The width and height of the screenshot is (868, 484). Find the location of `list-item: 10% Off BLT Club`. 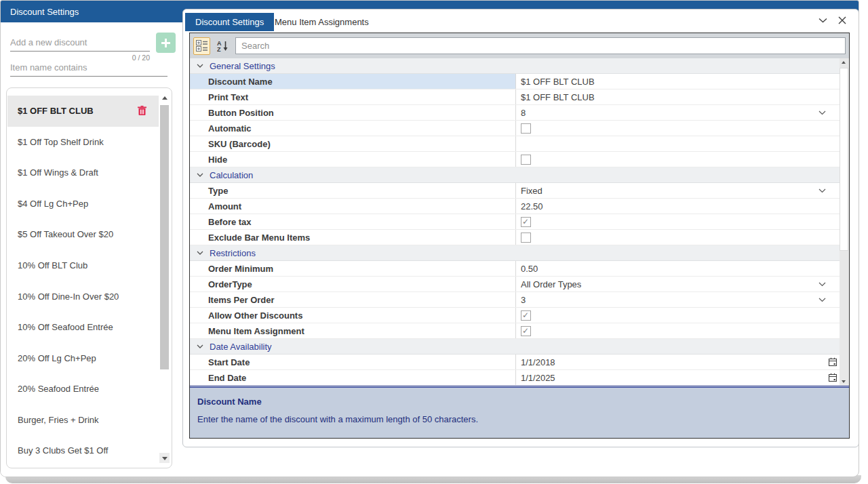

list-item: 10% Off BLT Club is located at coordinates (83, 266).